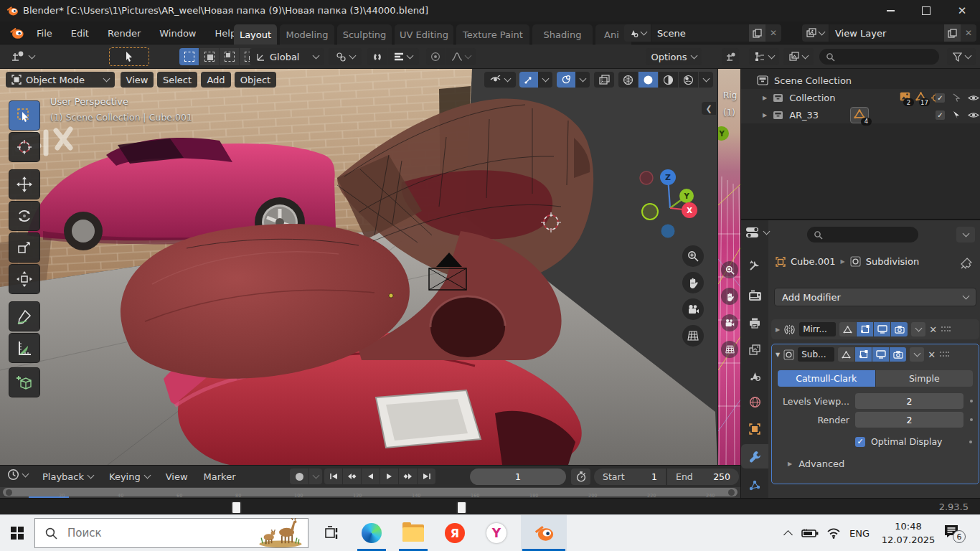  I want to click on properties-tab-render, so click(755, 296).